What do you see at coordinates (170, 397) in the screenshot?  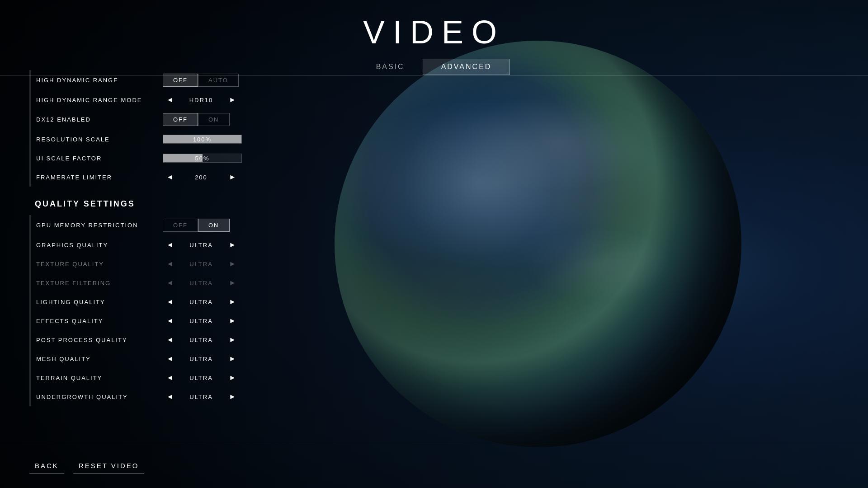 I see `undergrowth-left: ◄` at bounding box center [170, 397].